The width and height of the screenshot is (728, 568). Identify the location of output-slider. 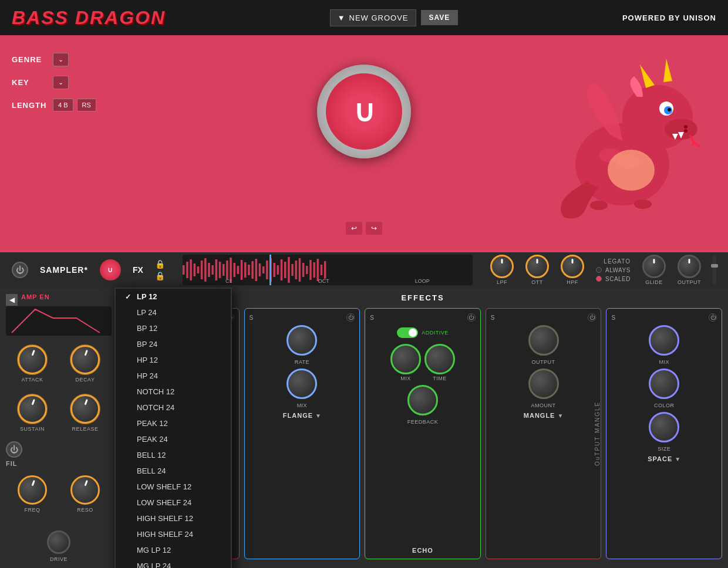
(714, 270).